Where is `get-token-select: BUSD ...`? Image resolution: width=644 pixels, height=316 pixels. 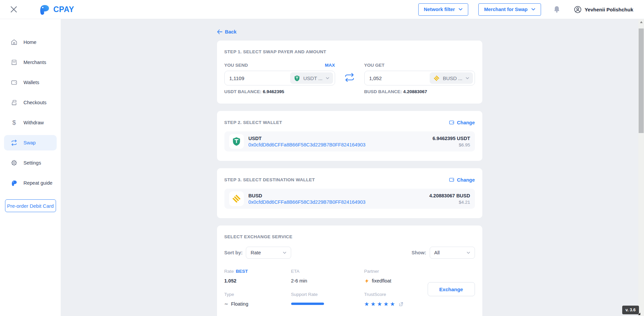 get-token-select: BUSD ... is located at coordinates (451, 78).